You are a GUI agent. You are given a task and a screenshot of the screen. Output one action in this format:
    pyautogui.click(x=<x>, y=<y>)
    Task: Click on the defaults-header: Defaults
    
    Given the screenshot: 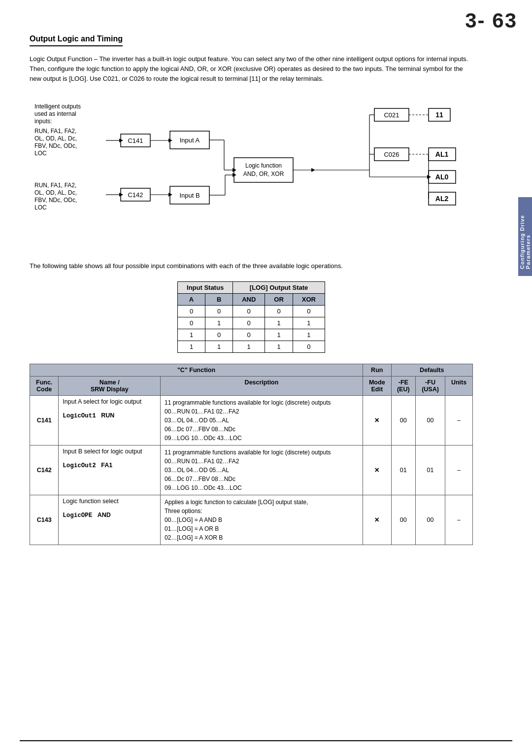 What is the action you would take?
    pyautogui.click(x=432, y=370)
    